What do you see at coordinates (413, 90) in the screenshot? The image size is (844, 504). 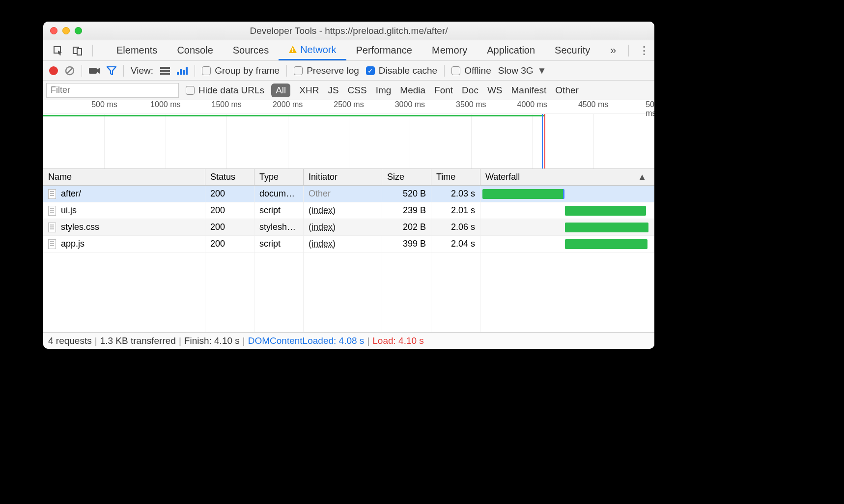 I see `type-filter-media: Media` at bounding box center [413, 90].